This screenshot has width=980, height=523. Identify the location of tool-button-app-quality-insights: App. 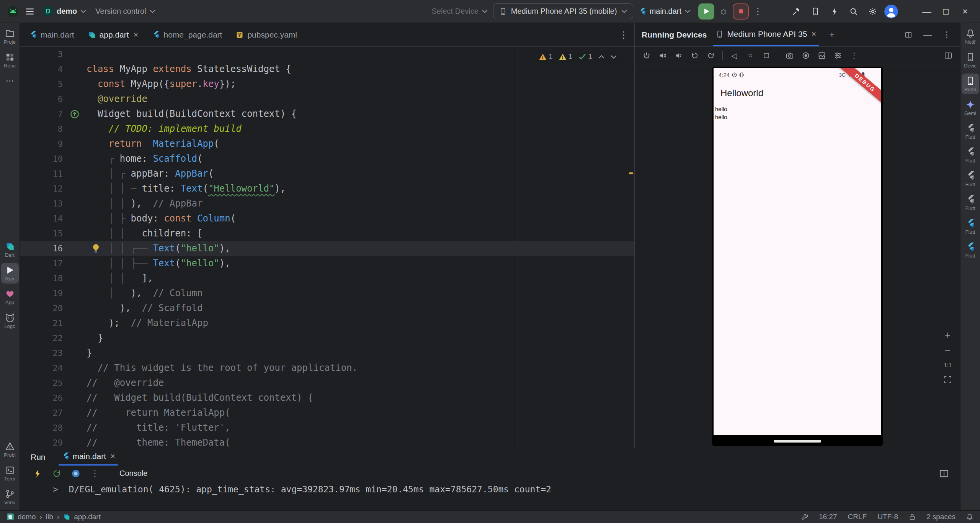
(10, 297).